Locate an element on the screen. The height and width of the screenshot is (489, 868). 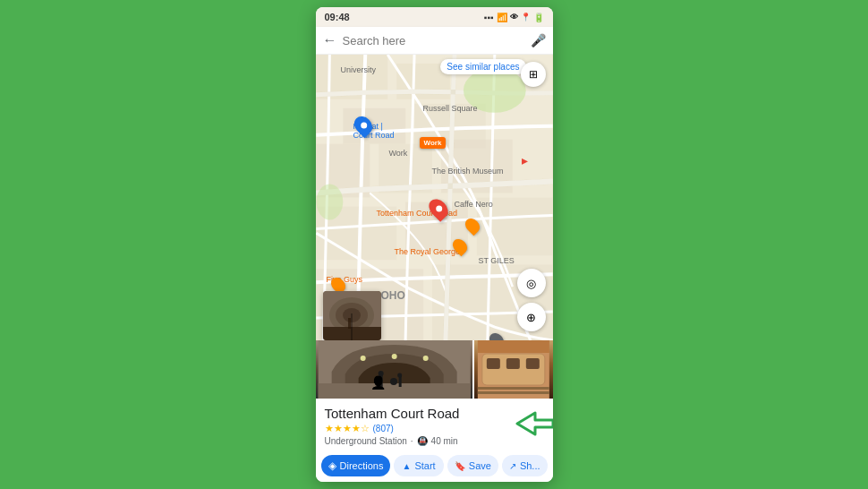
directions-label: Directions is located at coordinates (362, 466).